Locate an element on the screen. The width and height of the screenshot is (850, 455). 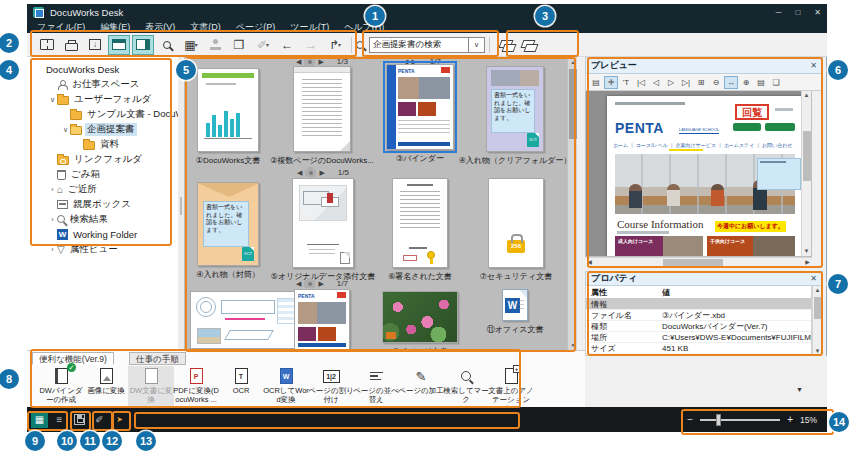
document-thumbnail-cad-doc is located at coordinates (247, 320).